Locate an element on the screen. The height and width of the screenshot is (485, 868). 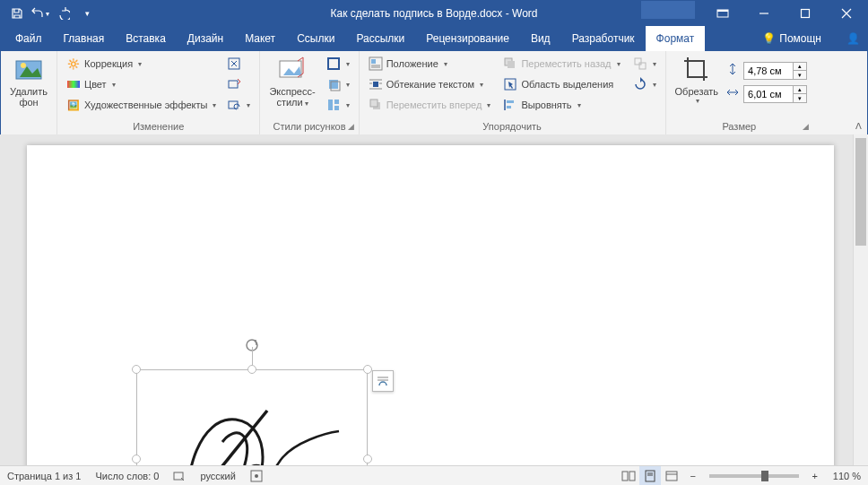
align-button: Выровнять▾ is located at coordinates (561, 105).